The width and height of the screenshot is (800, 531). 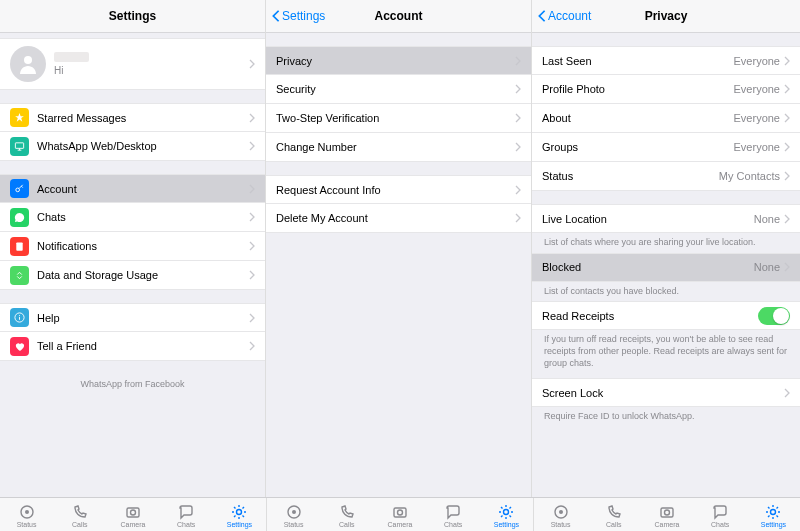 What do you see at coordinates (72, 57) in the screenshot?
I see `profile-name` at bounding box center [72, 57].